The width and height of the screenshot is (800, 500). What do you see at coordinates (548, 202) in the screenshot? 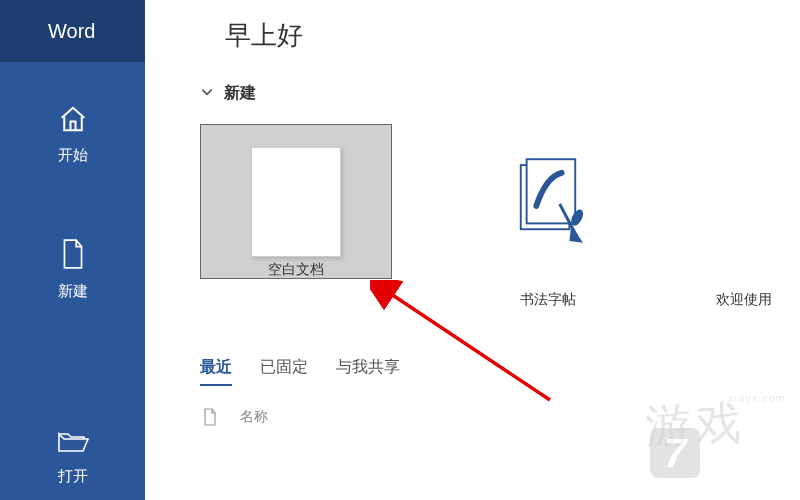
I see `calligraphy-icon` at bounding box center [548, 202].